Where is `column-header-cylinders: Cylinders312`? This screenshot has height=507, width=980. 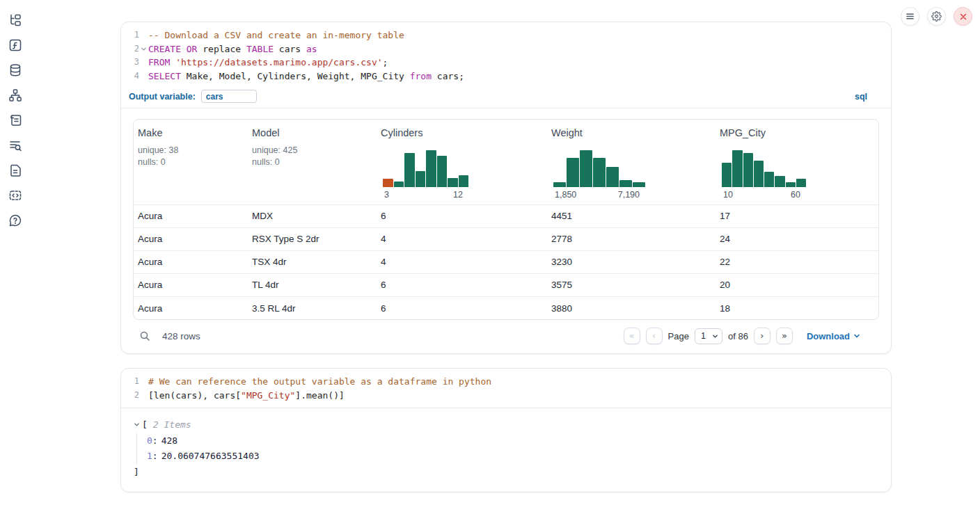 column-header-cylinders: Cylinders312 is located at coordinates (462, 162).